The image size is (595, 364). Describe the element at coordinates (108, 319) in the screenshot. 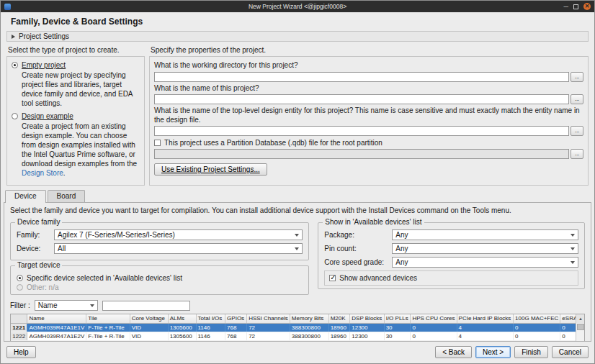

I see `column-header-tile: Tile` at that location.